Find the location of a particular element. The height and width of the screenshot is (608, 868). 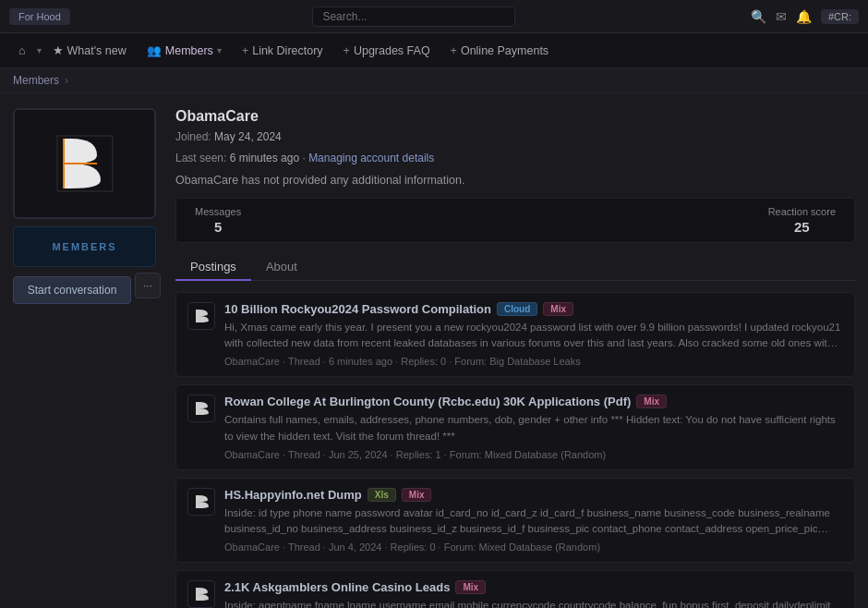

banner-text: MEMBERS is located at coordinates (84, 247).